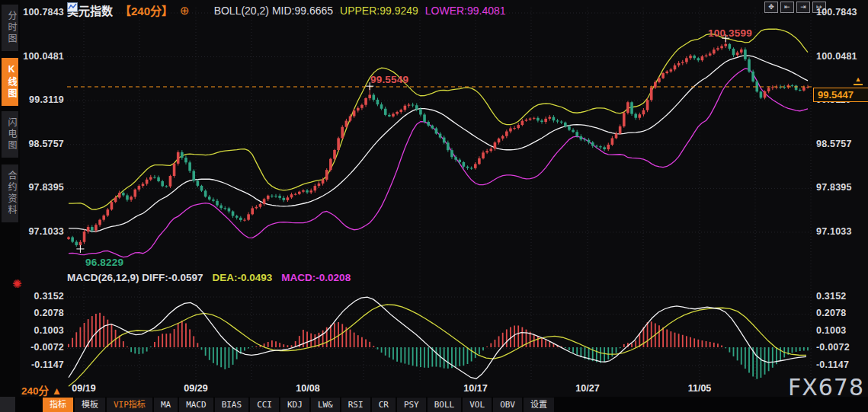 The image size is (868, 412). I want to click on macd-tick-label-left: 0.3152, so click(33, 296).